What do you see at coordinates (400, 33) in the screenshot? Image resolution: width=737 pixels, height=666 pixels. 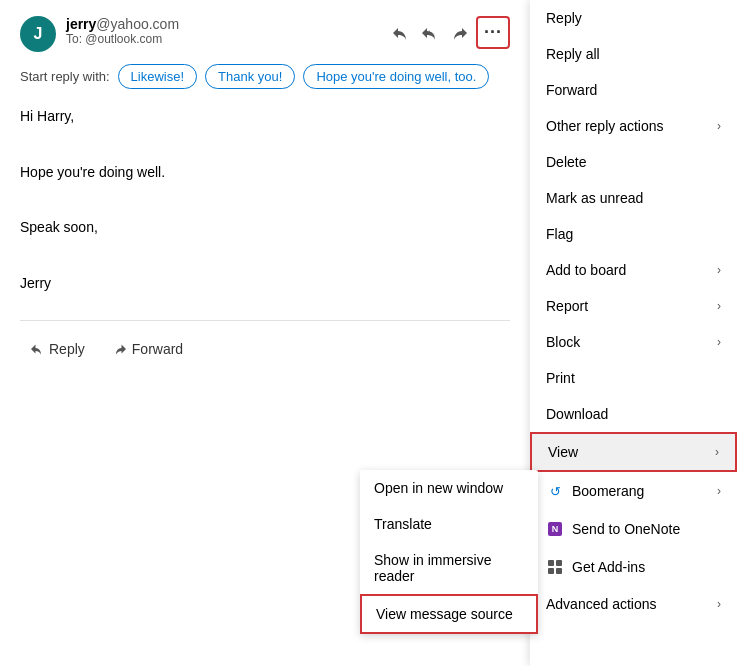 I see `reply-button-top` at bounding box center [400, 33].